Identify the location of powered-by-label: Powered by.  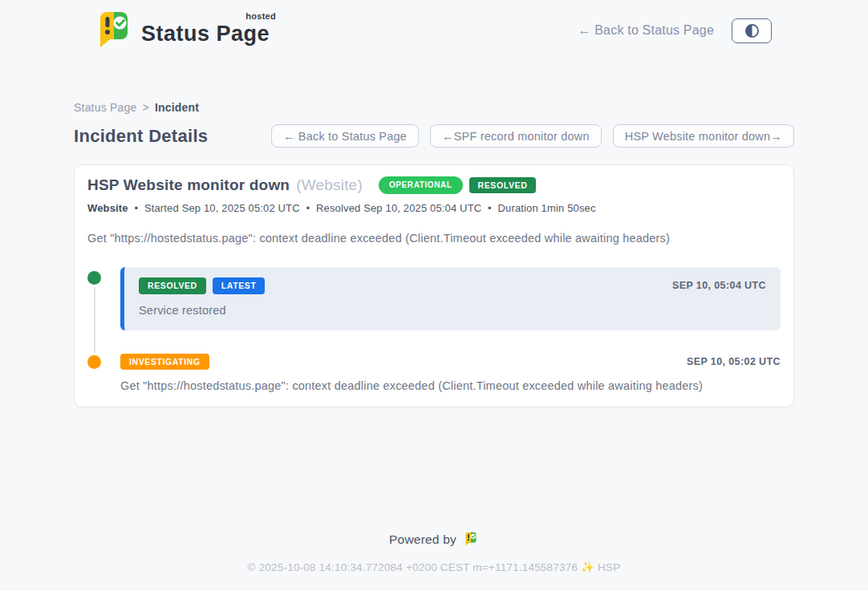
(423, 540).